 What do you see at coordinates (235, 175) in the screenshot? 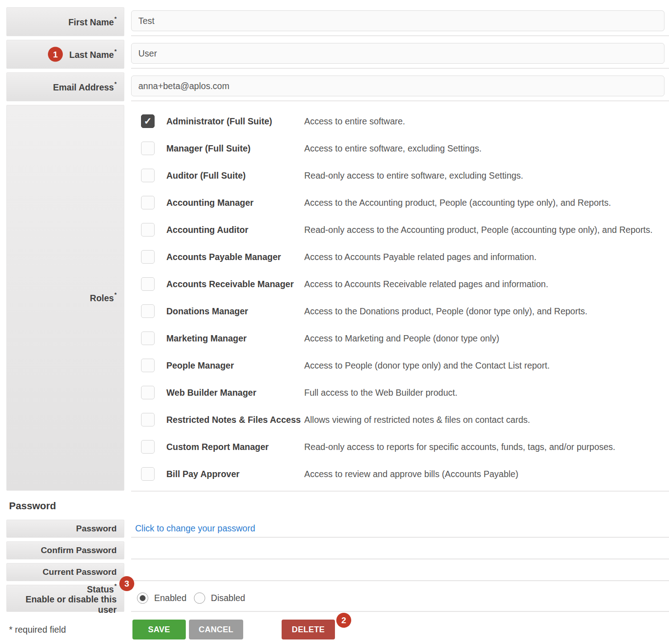
I see `role-name: Auditor (Full Suite)` at bounding box center [235, 175].